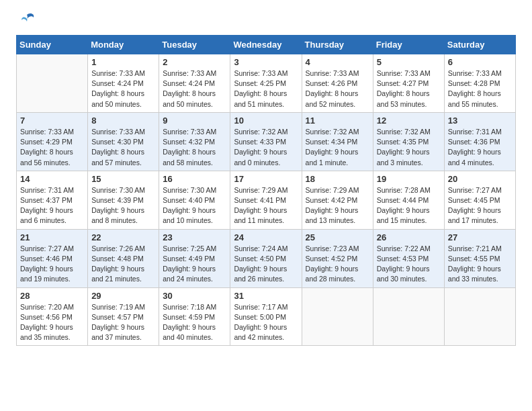  What do you see at coordinates (52, 238) in the screenshot?
I see `day-number: 21` at bounding box center [52, 238].